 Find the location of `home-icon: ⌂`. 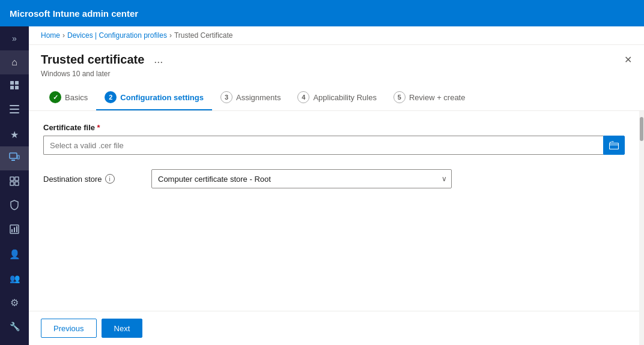

home-icon: ⌂ is located at coordinates (14, 62).